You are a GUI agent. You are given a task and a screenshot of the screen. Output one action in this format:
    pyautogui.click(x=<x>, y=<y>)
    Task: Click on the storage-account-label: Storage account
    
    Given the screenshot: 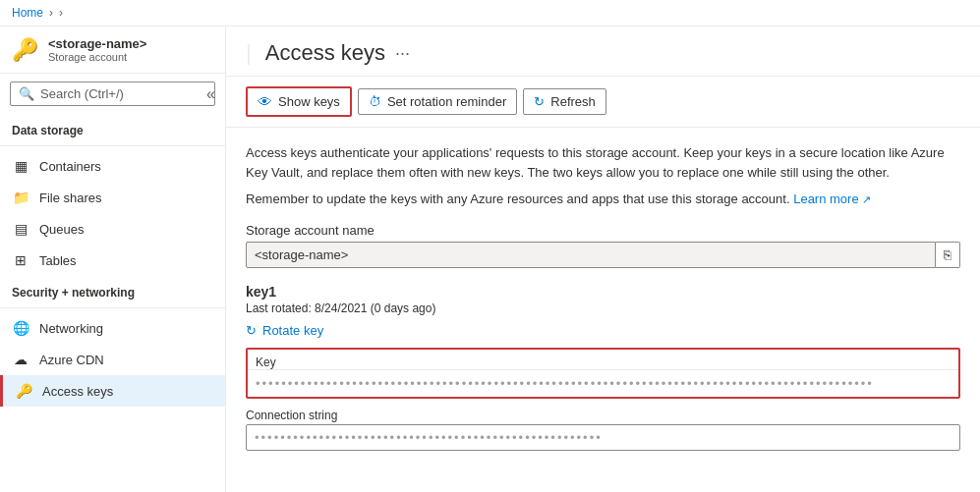 What is the action you would take?
    pyautogui.click(x=97, y=57)
    